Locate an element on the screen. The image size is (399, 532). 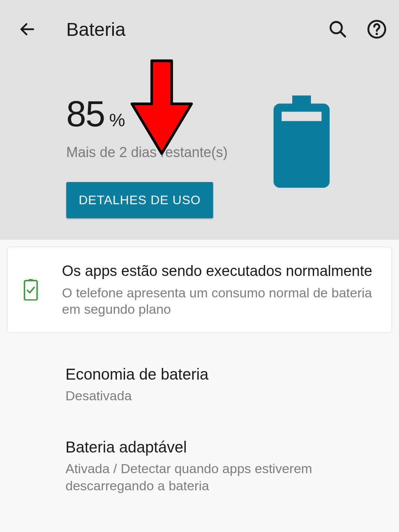
pointer-arrow-icon is located at coordinates (162, 107).